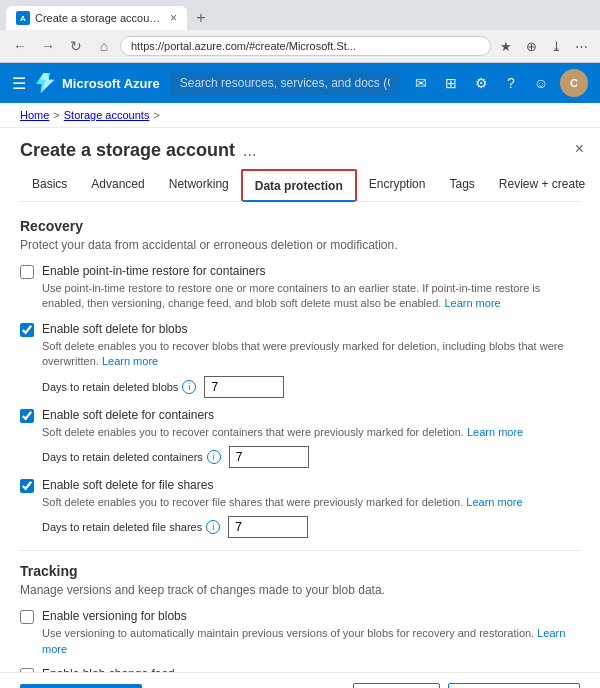 The width and height of the screenshot is (600, 688). I want to click on new-tab-button: +, so click(201, 18).